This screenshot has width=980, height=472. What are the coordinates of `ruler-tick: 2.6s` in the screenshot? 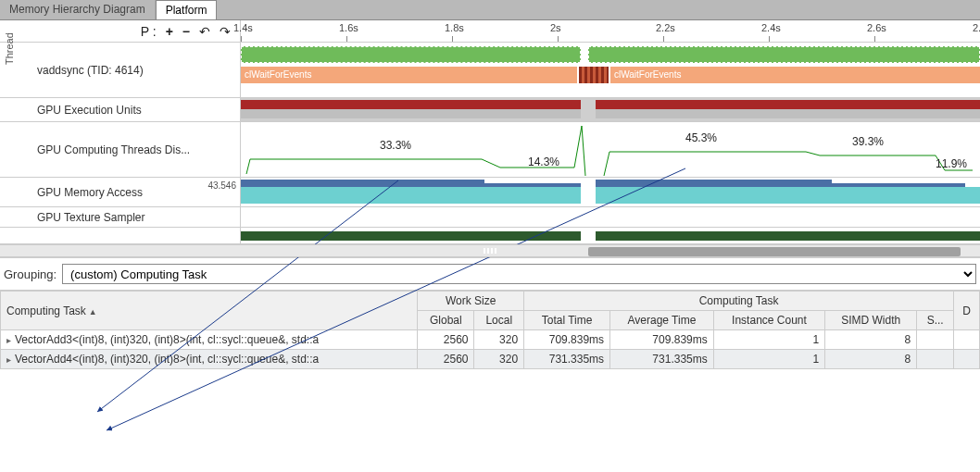 It's located at (876, 28).